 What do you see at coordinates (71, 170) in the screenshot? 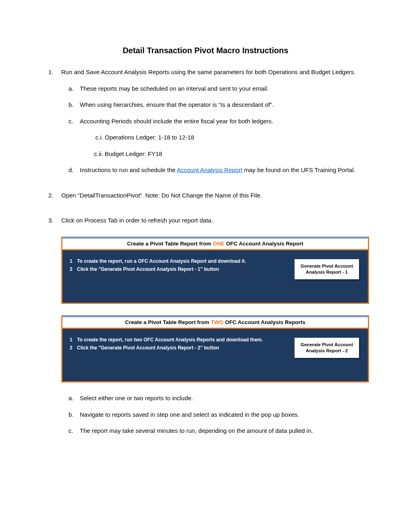
I see `sub-marker: d.` at bounding box center [71, 170].